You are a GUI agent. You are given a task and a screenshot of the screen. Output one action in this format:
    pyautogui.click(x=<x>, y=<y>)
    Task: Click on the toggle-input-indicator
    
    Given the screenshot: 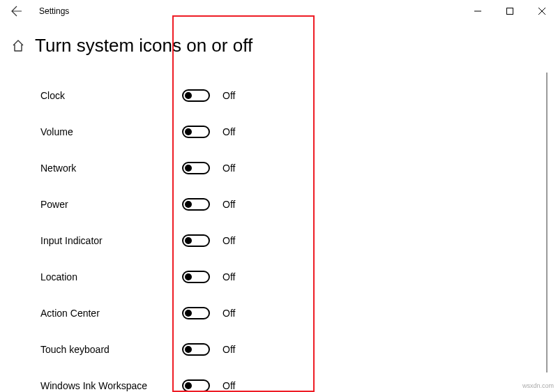 What is the action you would take?
    pyautogui.click(x=196, y=241)
    